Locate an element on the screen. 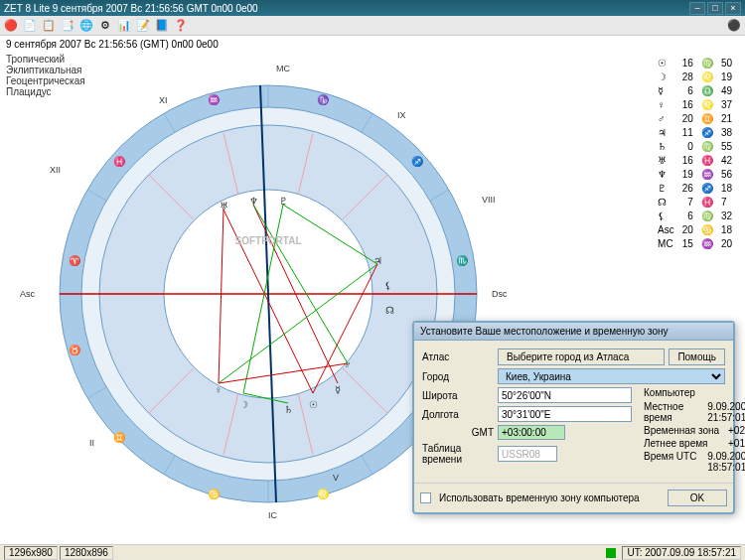  label-v: V is located at coordinates (336, 478).